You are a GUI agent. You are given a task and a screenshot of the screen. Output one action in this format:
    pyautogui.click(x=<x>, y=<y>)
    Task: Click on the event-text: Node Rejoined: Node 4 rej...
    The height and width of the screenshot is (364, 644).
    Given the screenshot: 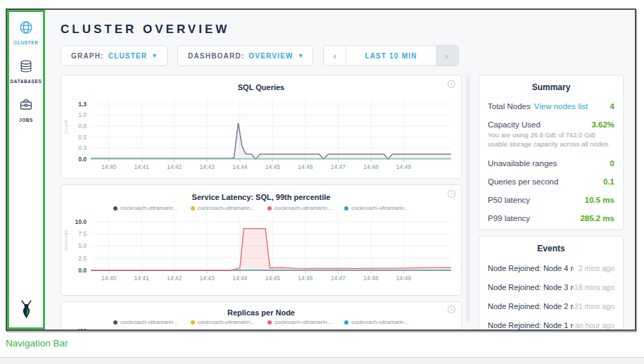 What is the action you would take?
    pyautogui.click(x=531, y=268)
    